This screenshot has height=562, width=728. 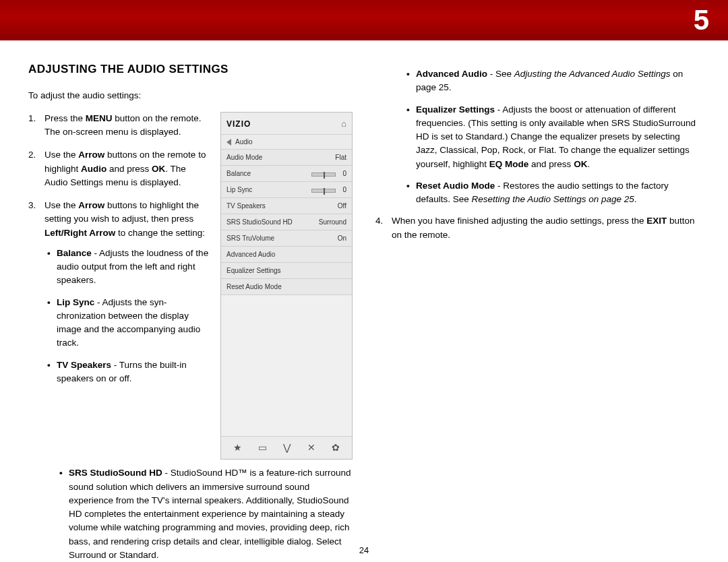 What do you see at coordinates (119, 249) in the screenshot?
I see `steps-list: Press the MENU button on the remote. The…` at bounding box center [119, 249].